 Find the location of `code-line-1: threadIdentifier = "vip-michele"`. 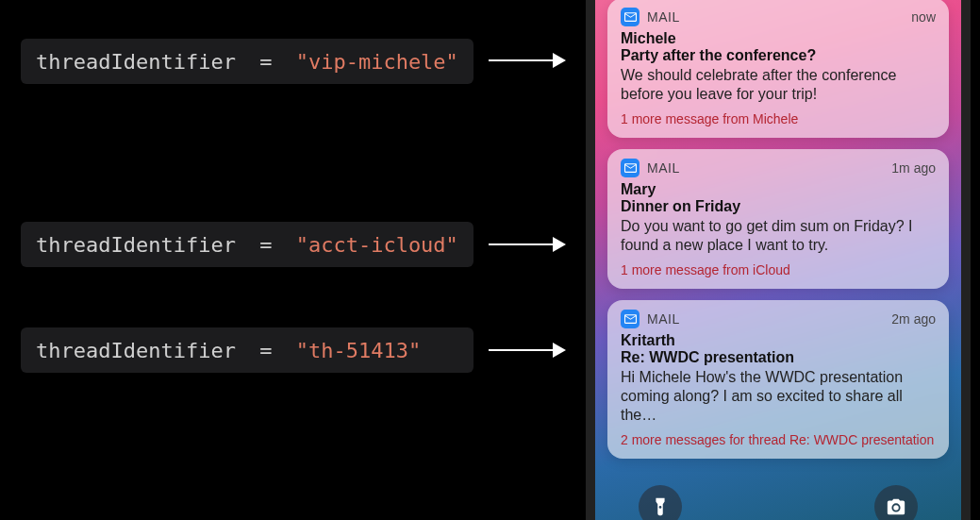

code-line-1: threadIdentifier = "vip-michele" is located at coordinates (247, 61).